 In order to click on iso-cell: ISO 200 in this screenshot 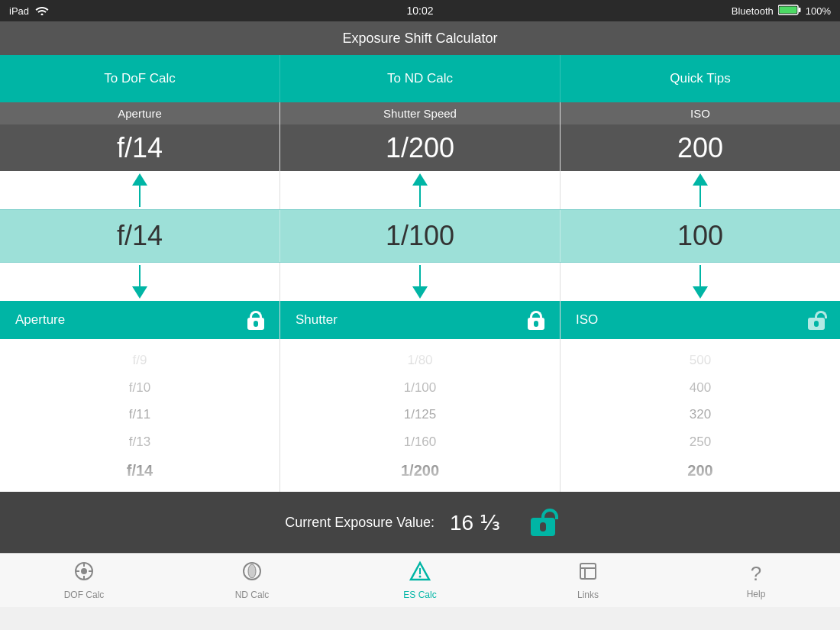, I will do `click(700, 137)`.